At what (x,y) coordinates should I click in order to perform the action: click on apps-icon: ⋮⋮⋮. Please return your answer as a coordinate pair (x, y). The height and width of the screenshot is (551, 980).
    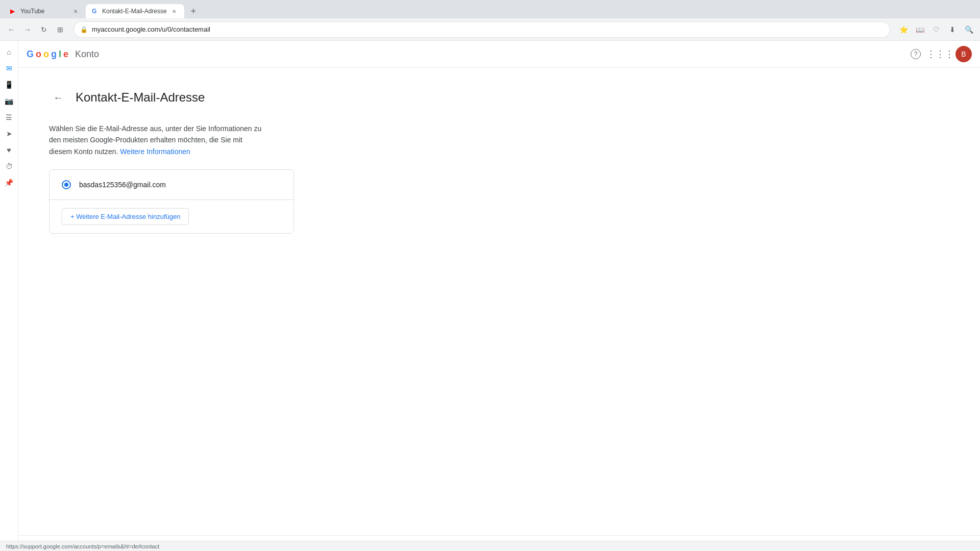
    Looking at the image, I should click on (940, 54).